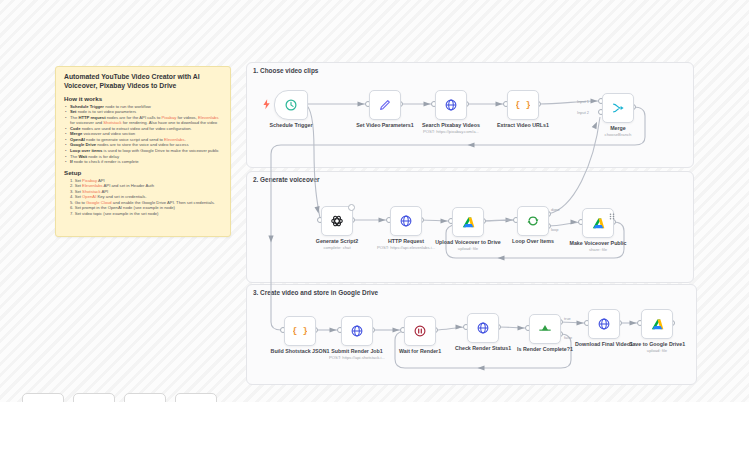 This screenshot has width=749, height=450. I want to click on loop-over-items-node: Loop Over Items, so click(533, 221).